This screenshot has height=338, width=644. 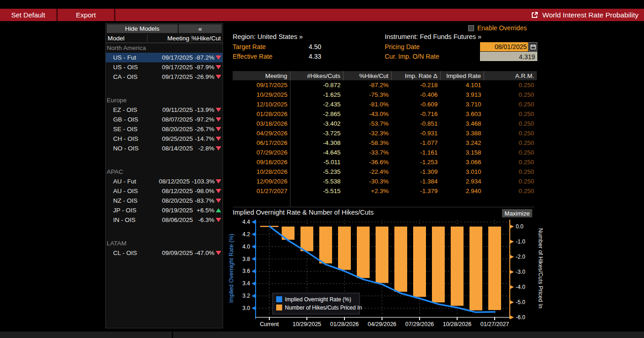 What do you see at coordinates (172, 335) in the screenshot?
I see `status-bar-divider` at bounding box center [172, 335].